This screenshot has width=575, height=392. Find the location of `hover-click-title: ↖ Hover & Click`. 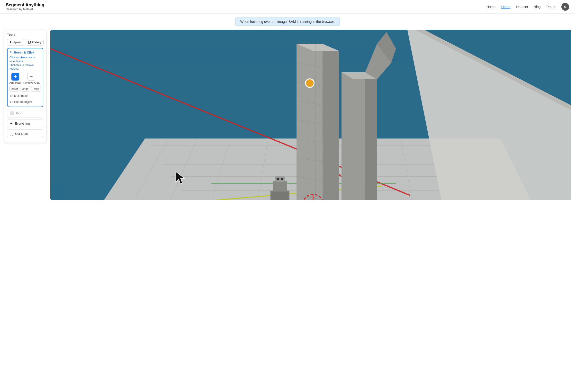

hover-click-title: ↖ Hover & Click is located at coordinates (25, 52).